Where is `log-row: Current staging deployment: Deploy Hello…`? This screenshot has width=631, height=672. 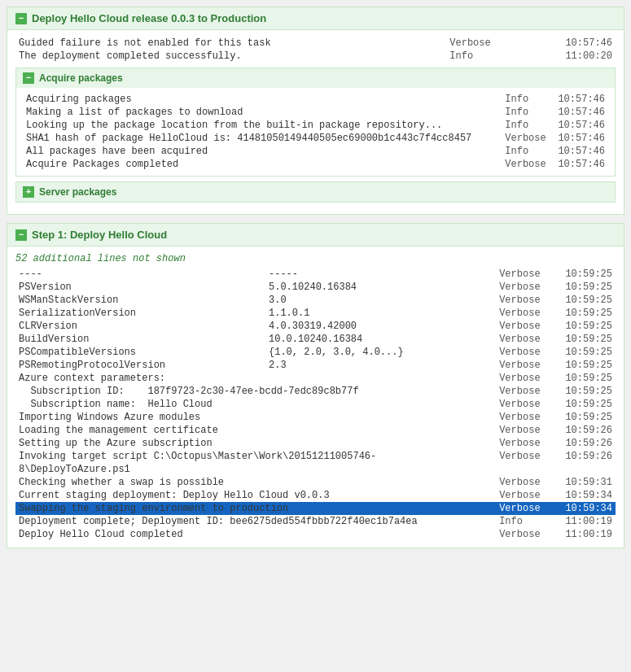 log-row: Current staging deployment: Deploy Hello… is located at coordinates (316, 495).